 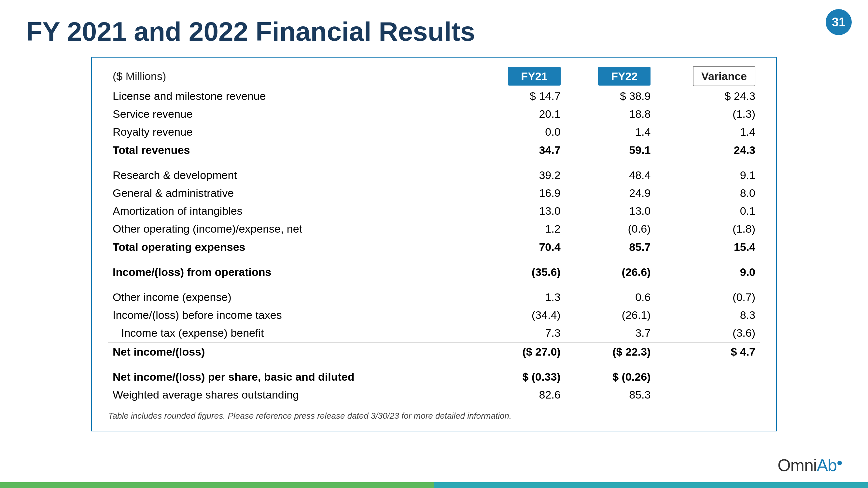 I want to click on row-fy21: 16.9, so click(x=520, y=193).